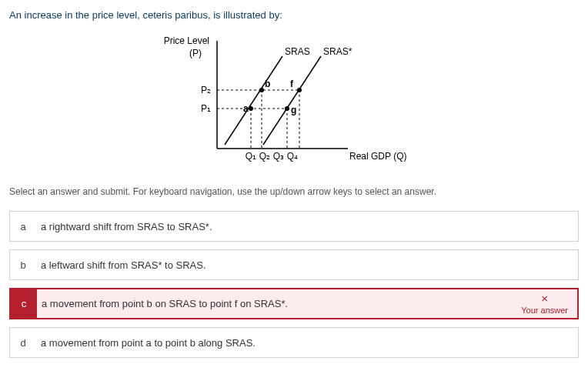 The width and height of the screenshot is (588, 391). Describe the element at coordinates (292, 100) in the screenshot. I see `sras-star-line` at that location.